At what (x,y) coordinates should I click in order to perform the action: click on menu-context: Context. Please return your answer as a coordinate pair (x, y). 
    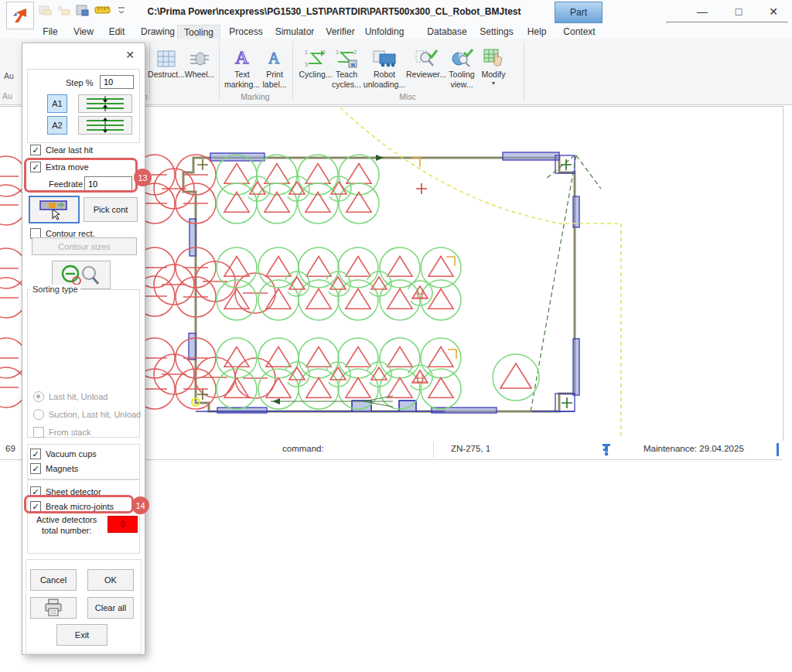
    Looking at the image, I should click on (579, 32).